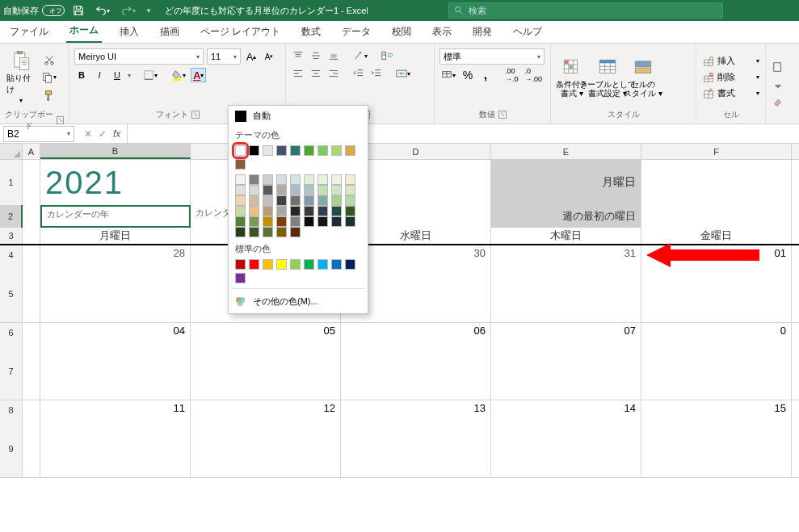 This screenshot has height=532, width=799. Describe the element at coordinates (316, 73) in the screenshot. I see `align-center-icon` at that location.